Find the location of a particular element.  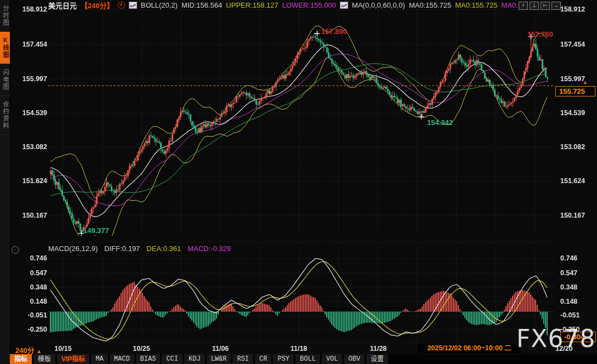

toolbar-tab-rsi: RSI is located at coordinates (243, 359).